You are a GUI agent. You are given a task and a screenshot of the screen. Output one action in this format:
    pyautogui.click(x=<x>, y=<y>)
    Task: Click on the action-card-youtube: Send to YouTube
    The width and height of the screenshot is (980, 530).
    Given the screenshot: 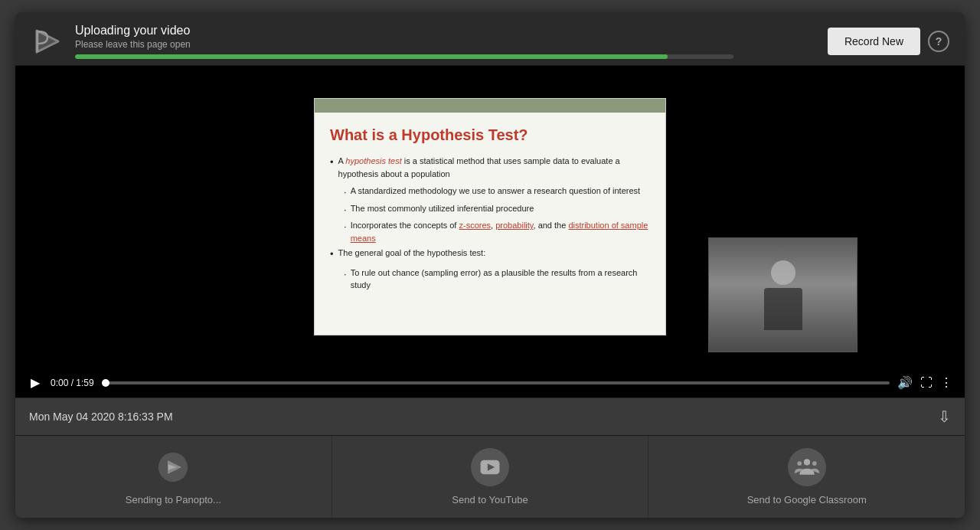 What is the action you would take?
    pyautogui.click(x=491, y=476)
    